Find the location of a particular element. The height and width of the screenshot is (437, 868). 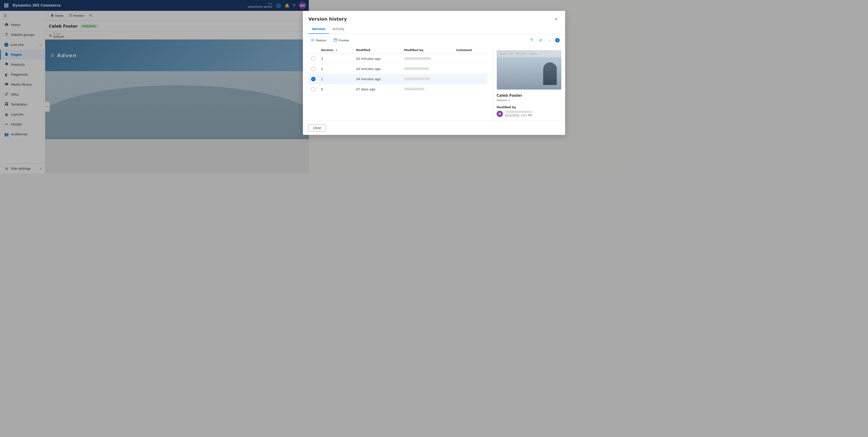

table-row: ✓ 1 34 minutes ago is located at coordinates (309, 79).